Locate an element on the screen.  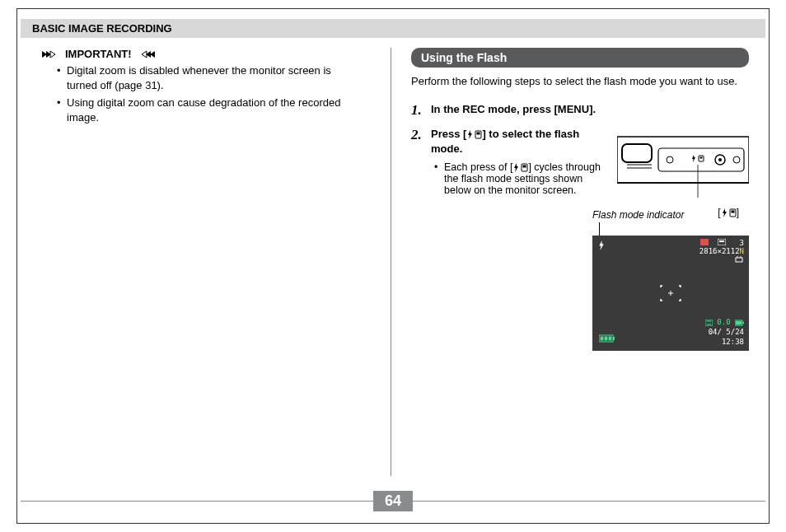
lcd-quality: N is located at coordinates (742, 251).